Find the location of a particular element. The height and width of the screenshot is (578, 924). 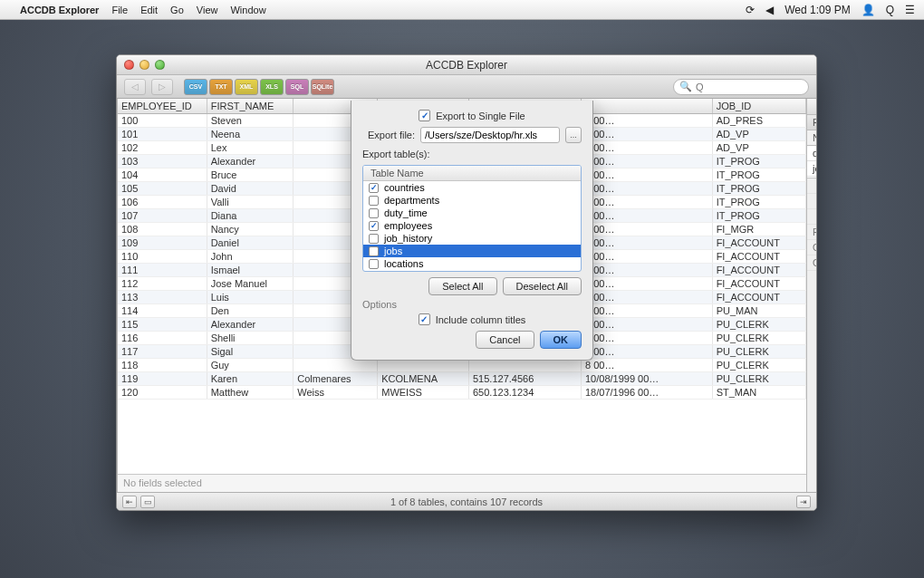

zoom-button is located at coordinates (159, 65).